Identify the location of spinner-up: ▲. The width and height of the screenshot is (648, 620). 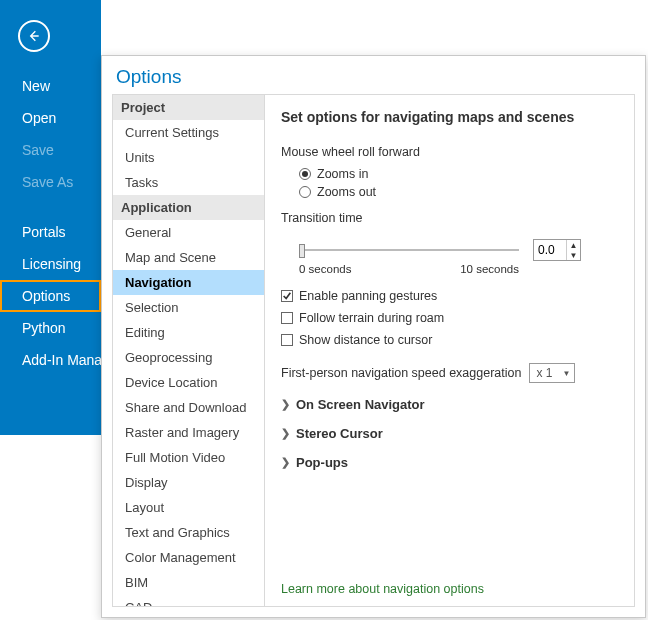
(574, 245).